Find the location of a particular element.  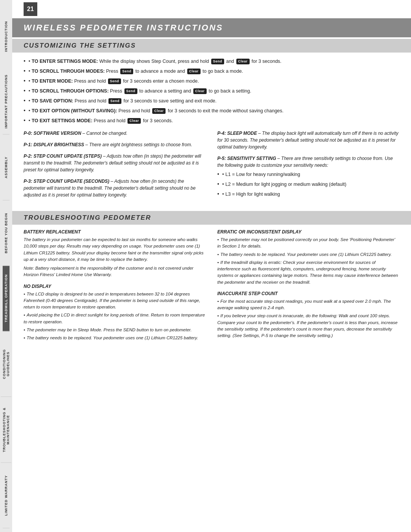

trouble-no-display-list: The LCD display is designed to be used i… is located at coordinates (115, 316).